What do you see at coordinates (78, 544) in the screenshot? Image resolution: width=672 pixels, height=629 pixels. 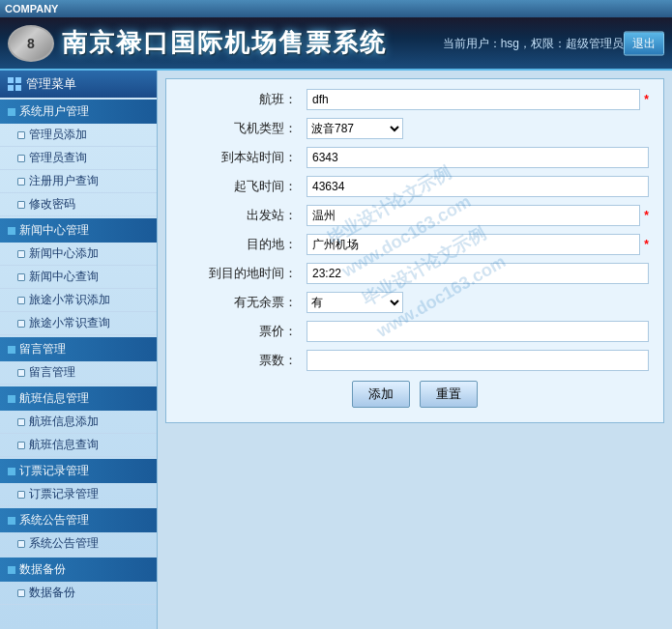 I see `sidebar-item-5-0: 系统公告管理` at bounding box center [78, 544].